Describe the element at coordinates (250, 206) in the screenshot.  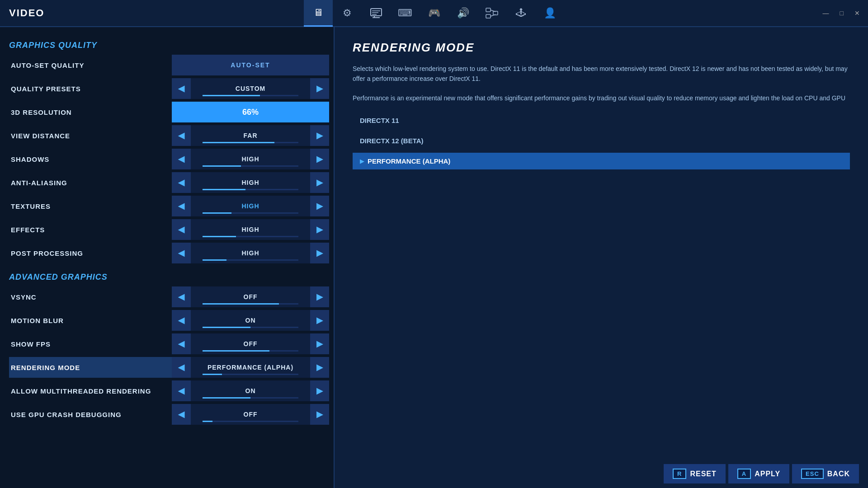
I see `control-textures: ◀ HIGH ▶` at that location.